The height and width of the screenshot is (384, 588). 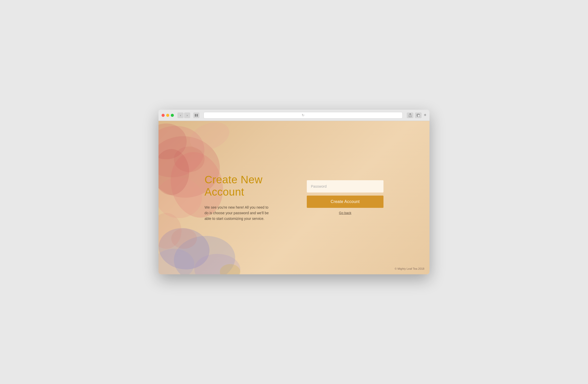 I want to click on right-section: Create Account Go back, so click(x=345, y=197).